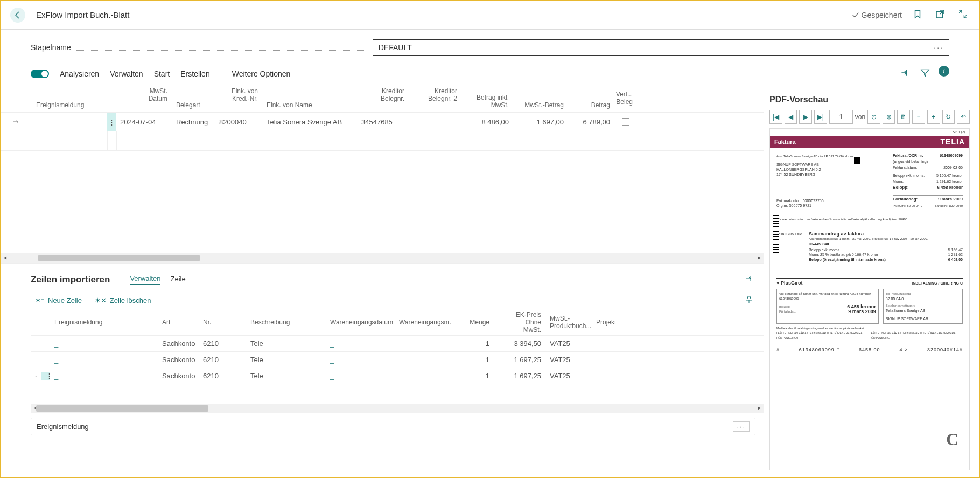 This screenshot has height=478, width=980. Describe the element at coordinates (487, 100) in the screenshot. I see `col-betrag-inkl: Betrag inkl.MwSt.` at that location.